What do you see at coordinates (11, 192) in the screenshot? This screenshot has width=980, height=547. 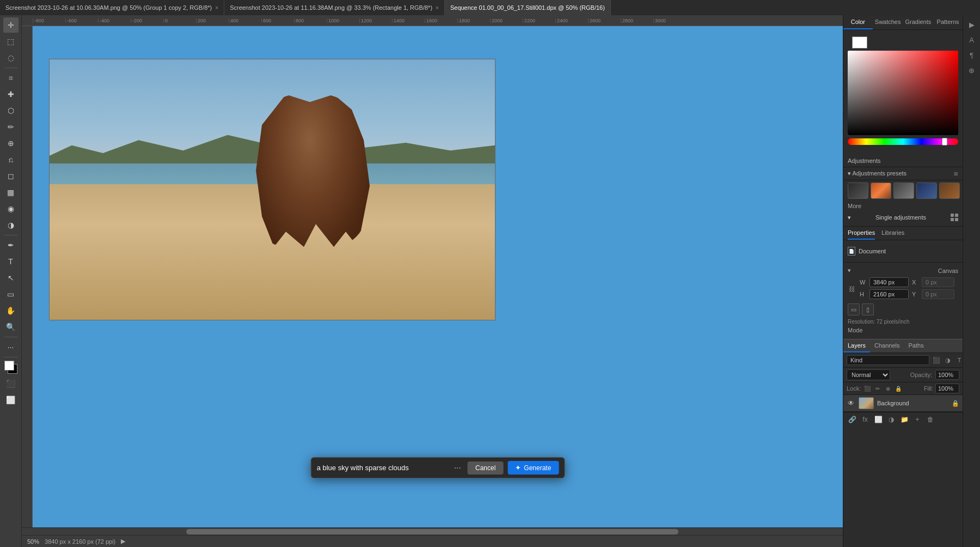 I see `gradient-tool: ▦` at bounding box center [11, 192].